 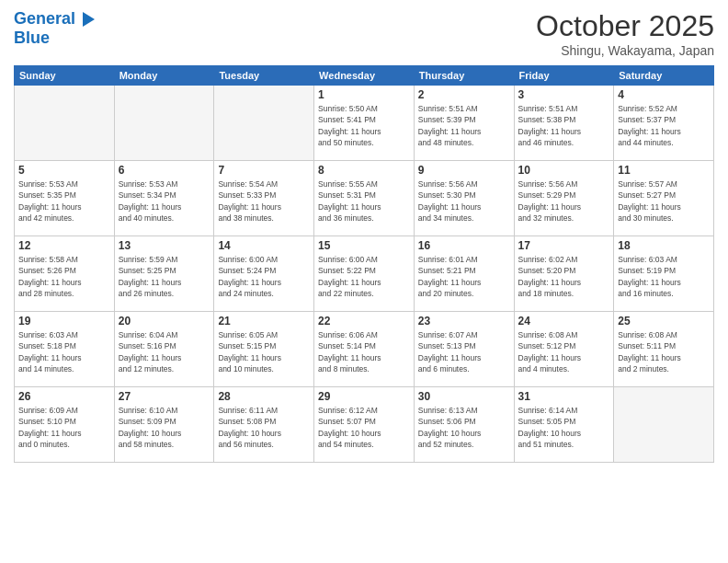 What do you see at coordinates (463, 123) in the screenshot?
I see `day-cell: 2Sunrise: 5:51 AM Sunset: 5:39 PM Daylig…` at bounding box center [463, 123].